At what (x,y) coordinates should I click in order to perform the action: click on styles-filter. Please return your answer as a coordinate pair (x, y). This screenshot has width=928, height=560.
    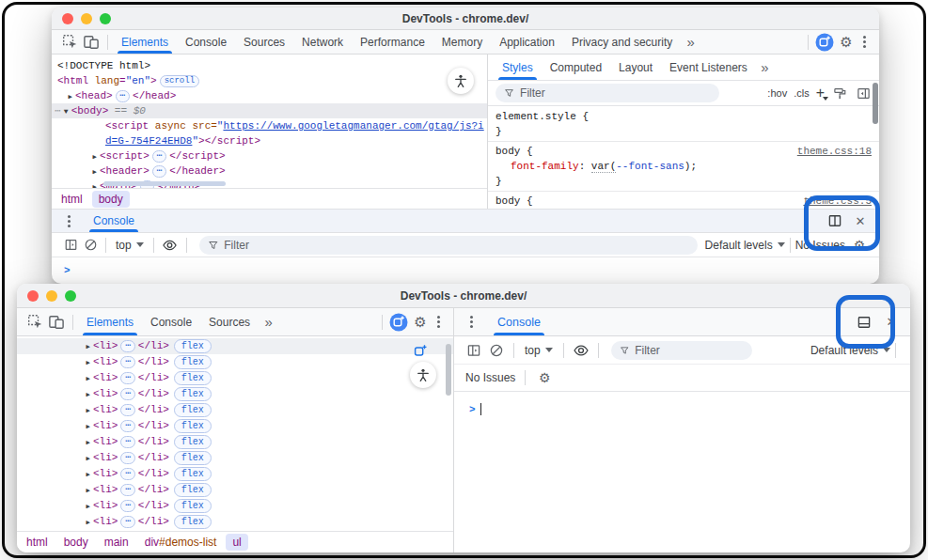
    Looking at the image, I should click on (607, 93).